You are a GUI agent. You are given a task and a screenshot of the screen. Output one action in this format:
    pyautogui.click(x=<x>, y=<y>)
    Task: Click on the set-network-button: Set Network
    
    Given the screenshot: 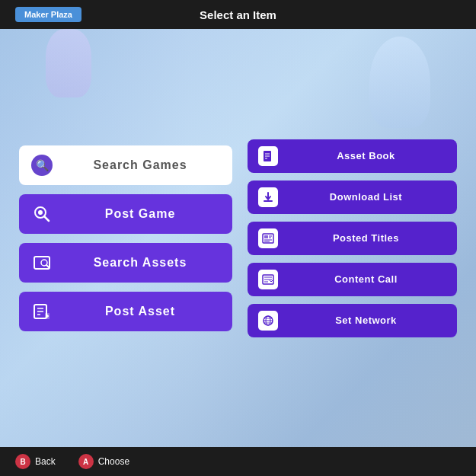 What is the action you would take?
    pyautogui.click(x=352, y=321)
    